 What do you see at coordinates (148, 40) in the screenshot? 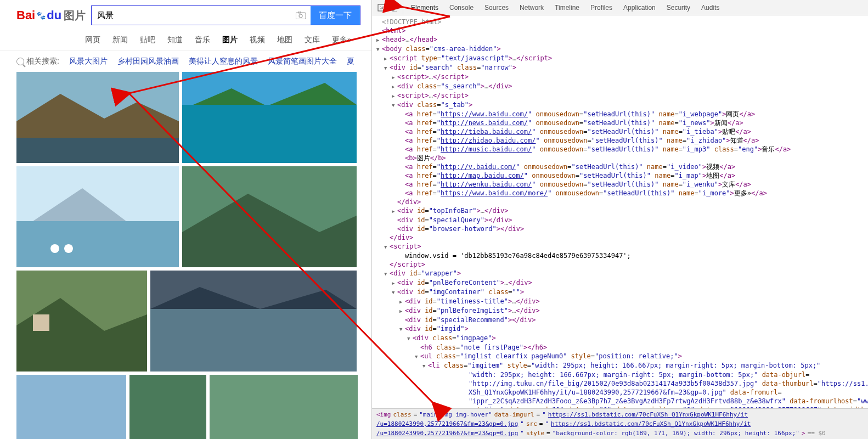
I see `nav-tab: 贴吧` at bounding box center [148, 40].